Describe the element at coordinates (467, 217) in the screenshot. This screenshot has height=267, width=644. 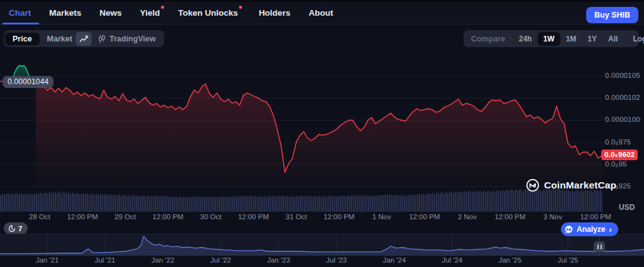
I see `x-axis-label: 2 Nov` at that location.